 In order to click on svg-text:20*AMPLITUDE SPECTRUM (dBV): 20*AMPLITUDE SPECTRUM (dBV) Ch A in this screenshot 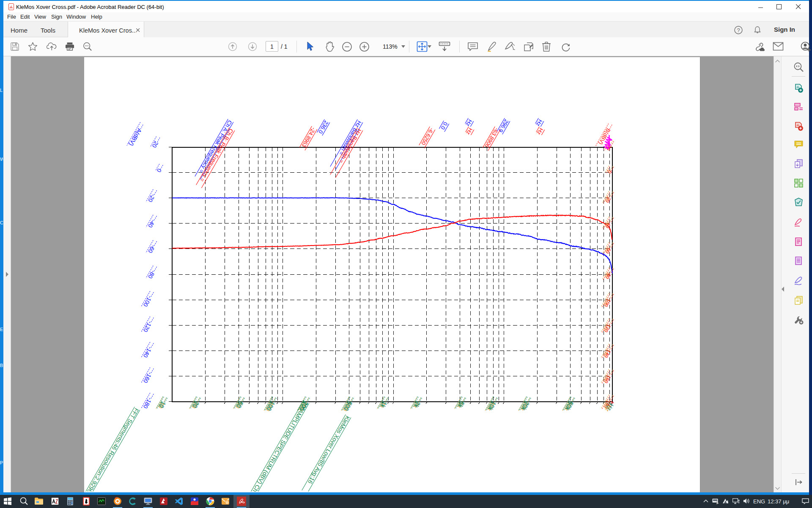, I will do `click(279, 446)`.